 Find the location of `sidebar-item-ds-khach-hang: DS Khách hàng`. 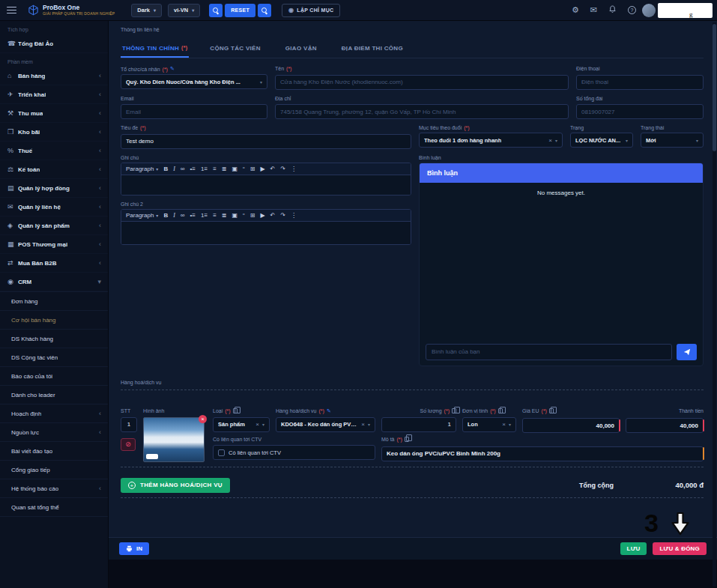

sidebar-item-ds-khach-hang: DS Khách hàng is located at coordinates (54, 339).